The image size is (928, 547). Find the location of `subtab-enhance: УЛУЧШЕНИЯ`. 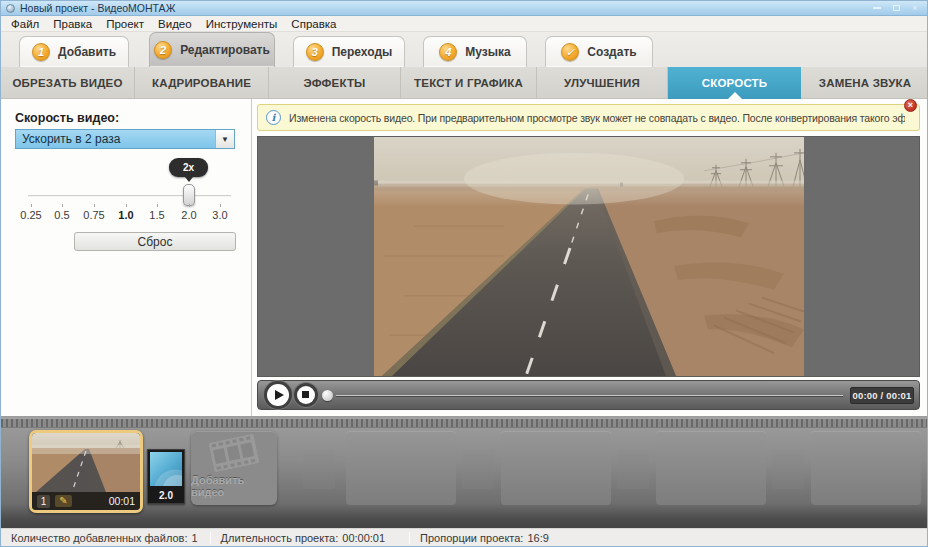

subtab-enhance: УЛУЧШЕНИЯ is located at coordinates (602, 83).